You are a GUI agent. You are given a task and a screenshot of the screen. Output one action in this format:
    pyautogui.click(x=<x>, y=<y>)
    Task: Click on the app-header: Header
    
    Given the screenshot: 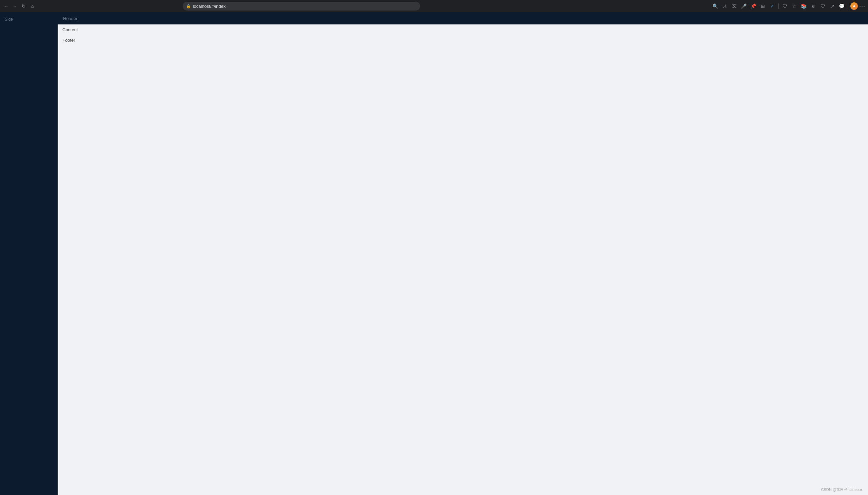 What is the action you would take?
    pyautogui.click(x=463, y=18)
    